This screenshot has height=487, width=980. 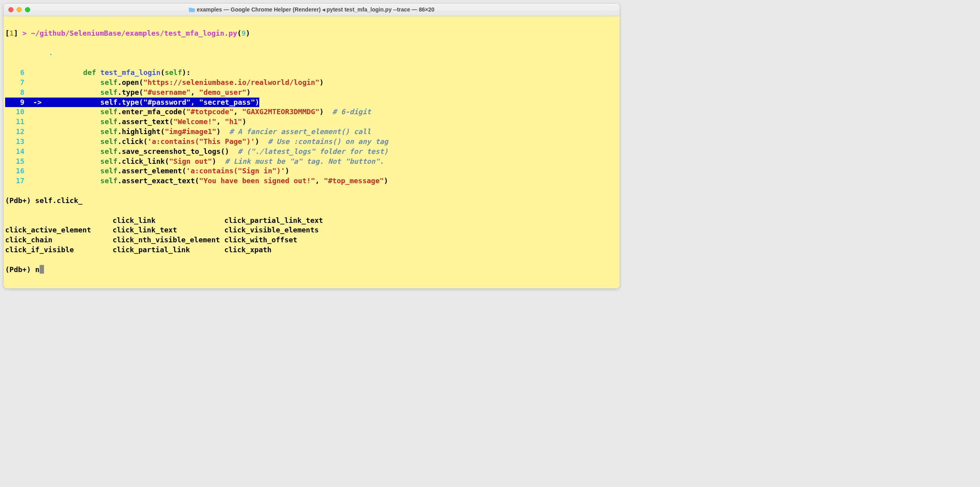 What do you see at coordinates (312, 162) in the screenshot?
I see `code-line-15: 15 self.click_link("Sign out") # Link mu…` at bounding box center [312, 162].